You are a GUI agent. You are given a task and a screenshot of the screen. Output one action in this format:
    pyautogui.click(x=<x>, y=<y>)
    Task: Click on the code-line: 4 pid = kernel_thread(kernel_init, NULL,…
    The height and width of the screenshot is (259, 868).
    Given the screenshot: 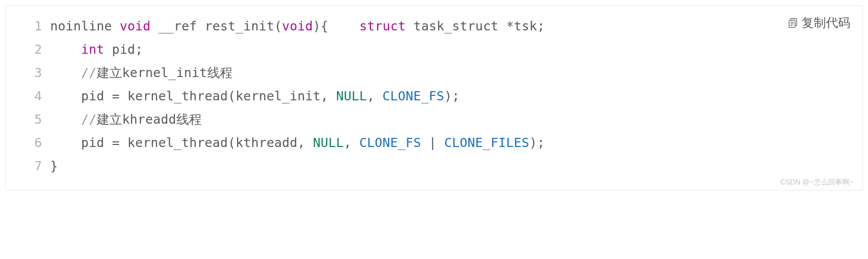 What is the action you would take?
    pyautogui.click(x=434, y=96)
    